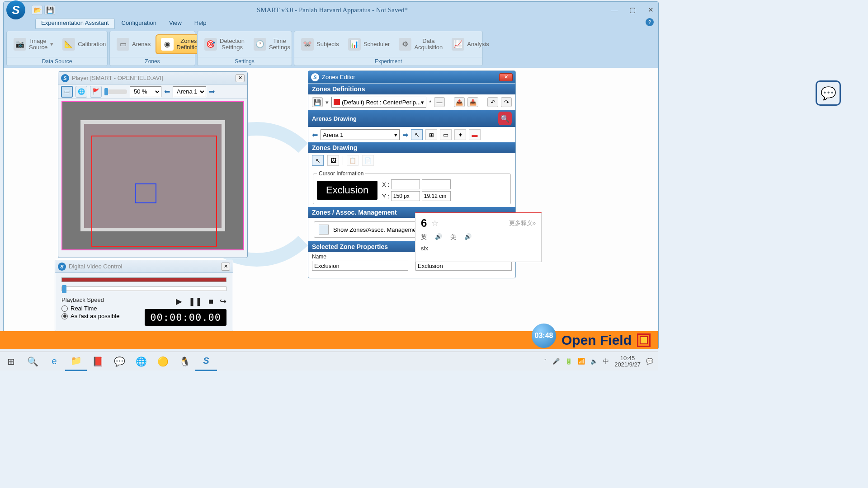 This screenshot has height=488, width=868. I want to click on image-source-button: 📷Image Source▾, so click(33, 44).